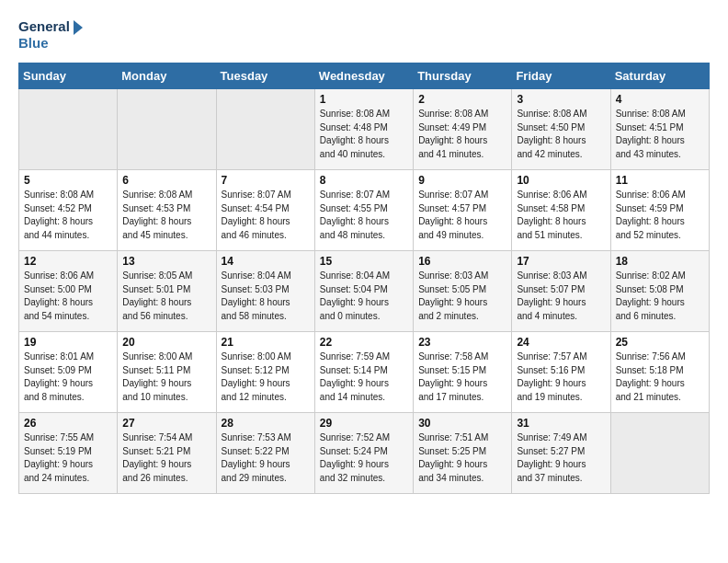 This screenshot has height=563, width=728. I want to click on day-number: 24, so click(561, 342).